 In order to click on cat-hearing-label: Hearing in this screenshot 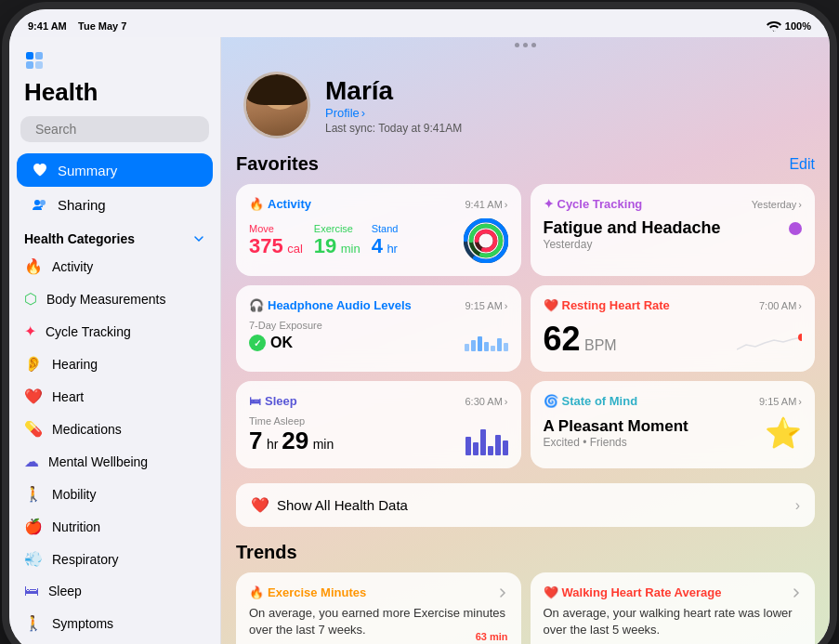, I will do `click(74, 364)`.